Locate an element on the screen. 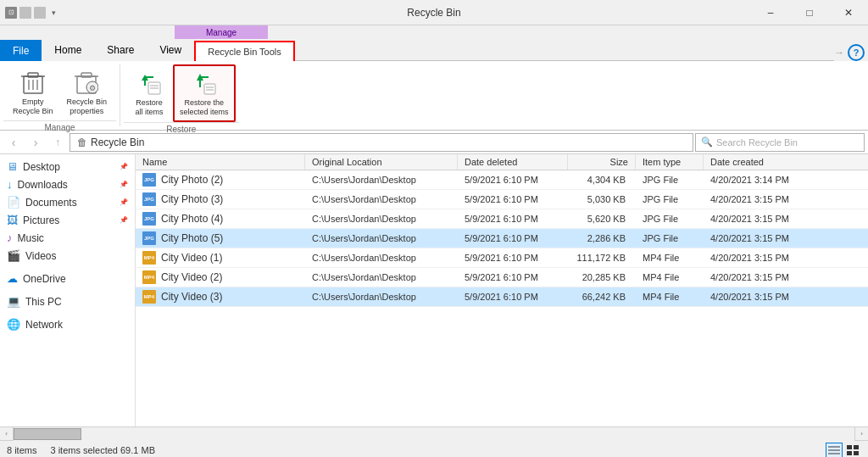  col-type: Item type is located at coordinates (670, 162).